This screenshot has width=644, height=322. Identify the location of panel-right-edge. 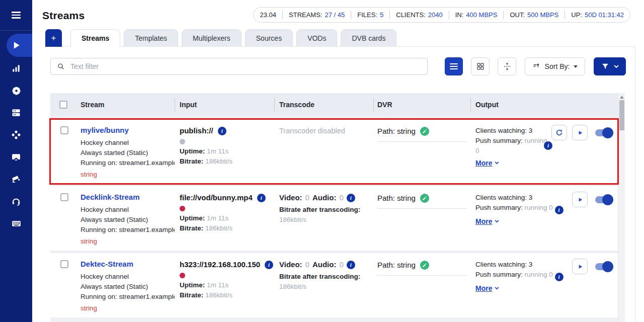
(635, 184).